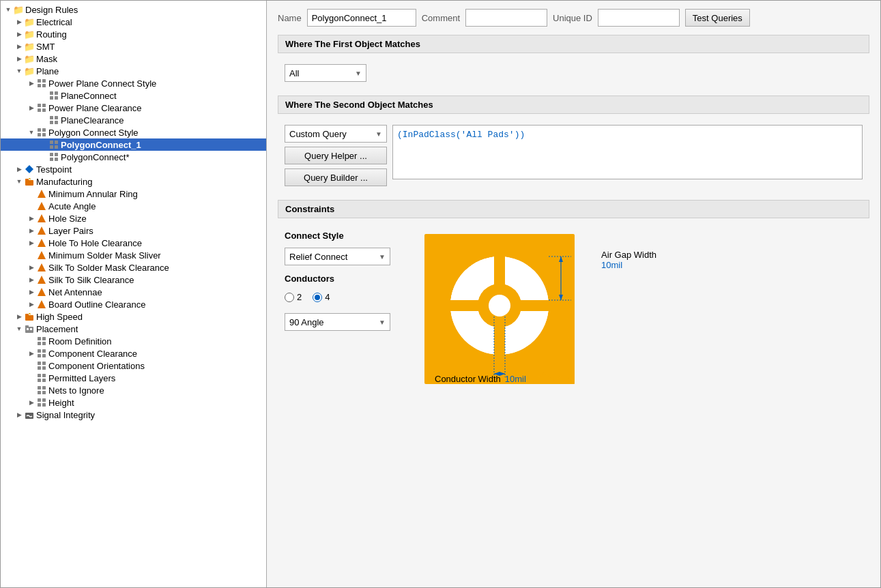  What do you see at coordinates (134, 206) in the screenshot?
I see `tree-item-acute-angle: ▶ Acute Angle` at bounding box center [134, 206].